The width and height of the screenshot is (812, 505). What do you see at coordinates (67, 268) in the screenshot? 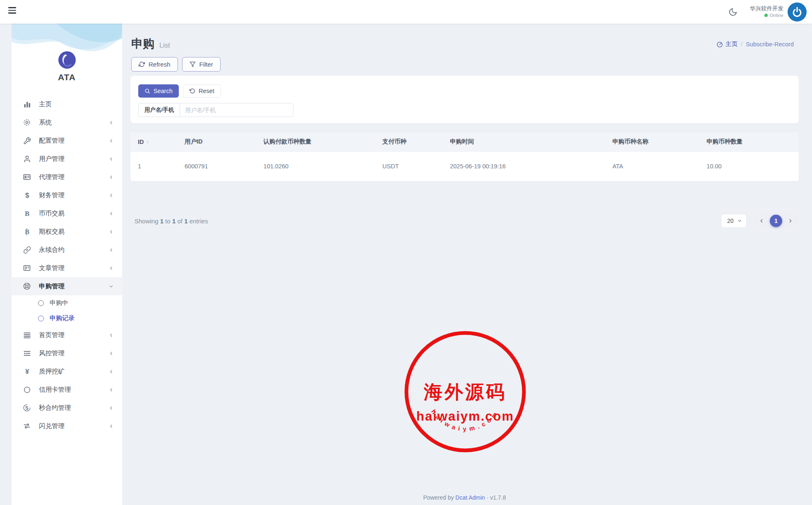
I see `sidebar-item-articles: 文章管理` at bounding box center [67, 268].